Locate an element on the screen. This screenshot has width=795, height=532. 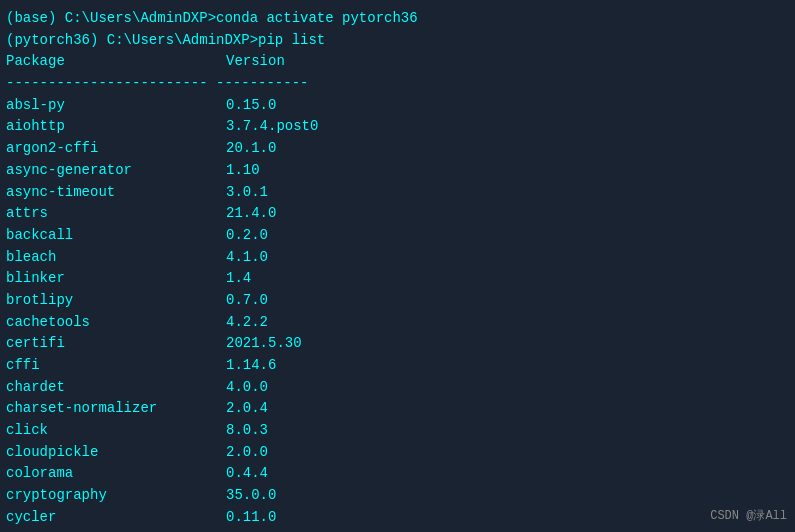
terminal-line: backcall0.2.0 is located at coordinates (398, 236).